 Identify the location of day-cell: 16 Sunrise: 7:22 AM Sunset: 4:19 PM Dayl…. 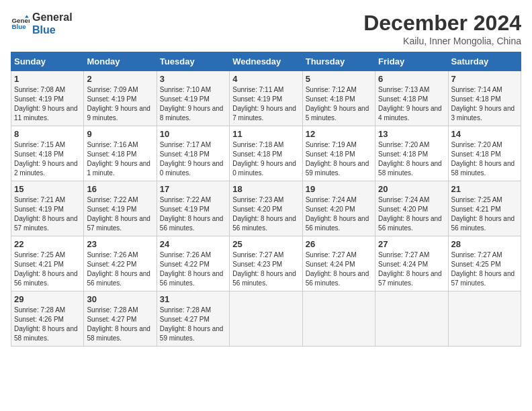
(120, 209).